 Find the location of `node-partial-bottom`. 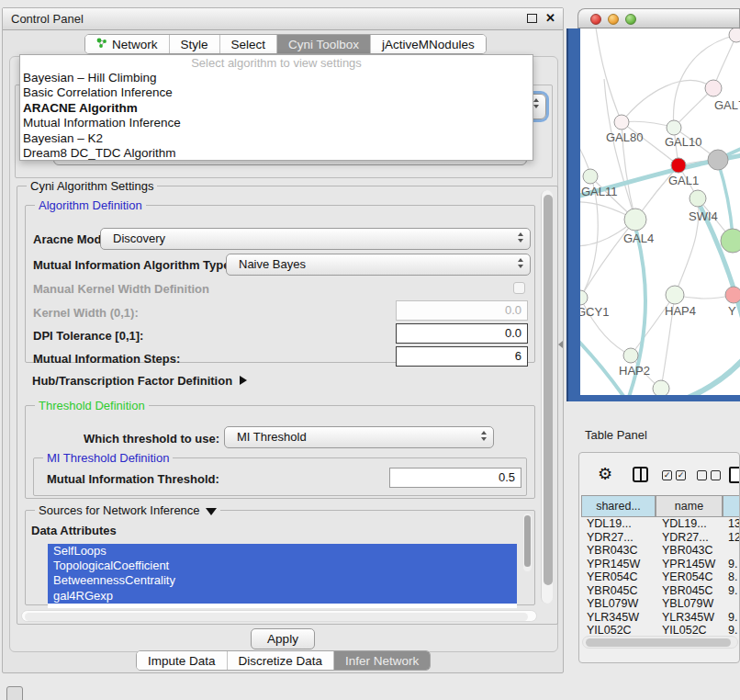

node-partial-bottom is located at coordinates (661, 388).